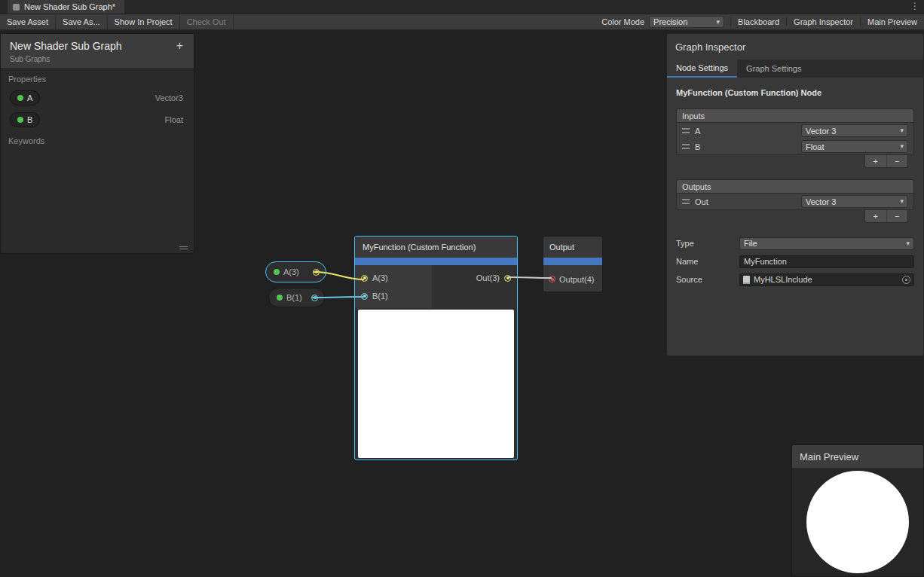  Describe the element at coordinates (671, 22) in the screenshot. I see `color-mode-value: Precision` at that location.